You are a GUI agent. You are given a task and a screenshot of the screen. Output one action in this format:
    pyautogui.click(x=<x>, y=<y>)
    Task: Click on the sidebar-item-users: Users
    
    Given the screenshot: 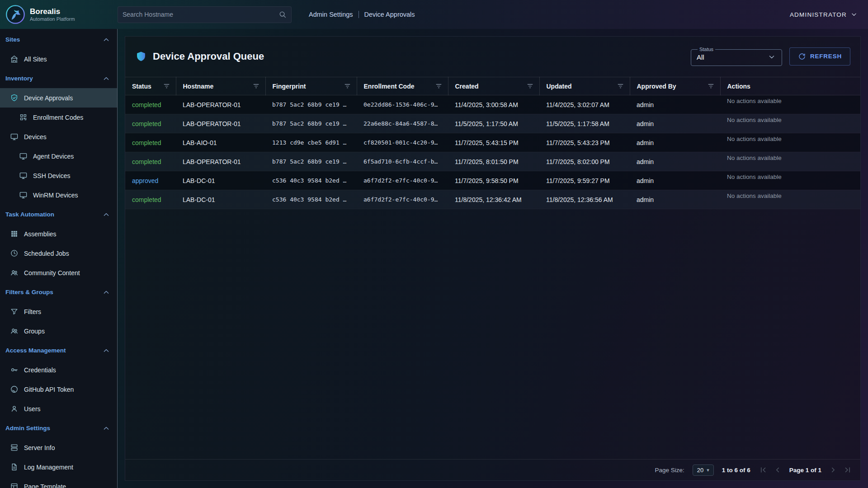 What is the action you would take?
    pyautogui.click(x=59, y=408)
    